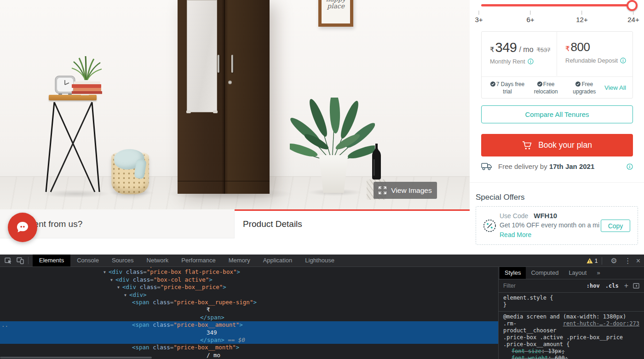 Image resolution: width=644 pixels, height=359 pixels. What do you see at coordinates (598, 273) in the screenshot?
I see `styles-tab-more: »` at bounding box center [598, 273].